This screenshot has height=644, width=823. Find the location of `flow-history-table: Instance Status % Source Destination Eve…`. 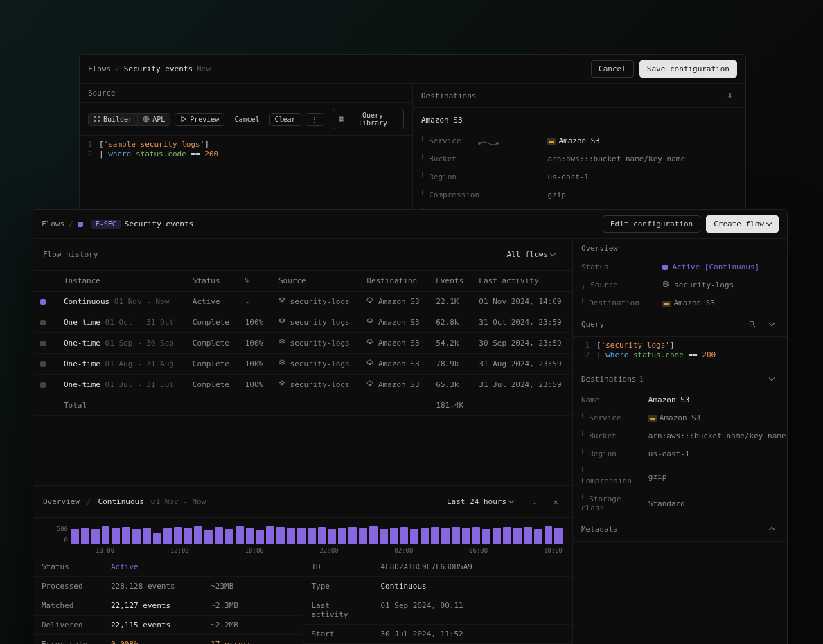

flow-history-table: Instance Status % Source Destination Eve… is located at coordinates (303, 343).